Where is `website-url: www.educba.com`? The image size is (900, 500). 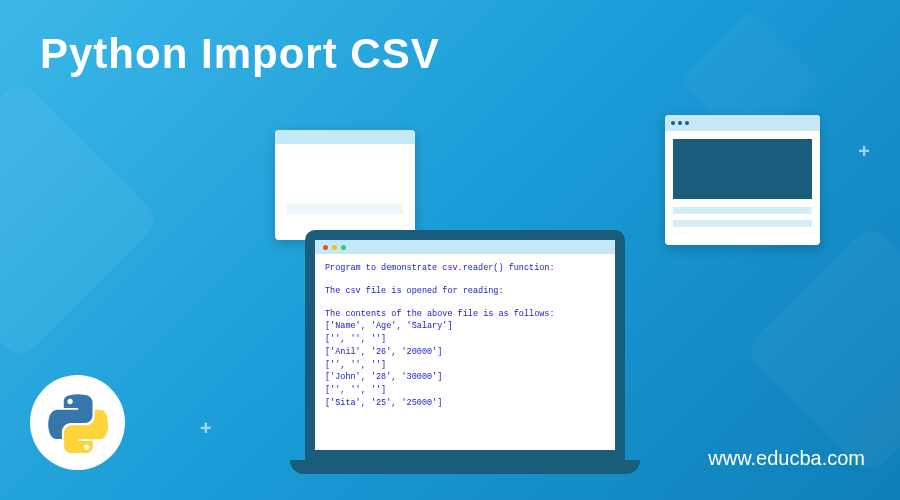 website-url: www.educba.com is located at coordinates (786, 458).